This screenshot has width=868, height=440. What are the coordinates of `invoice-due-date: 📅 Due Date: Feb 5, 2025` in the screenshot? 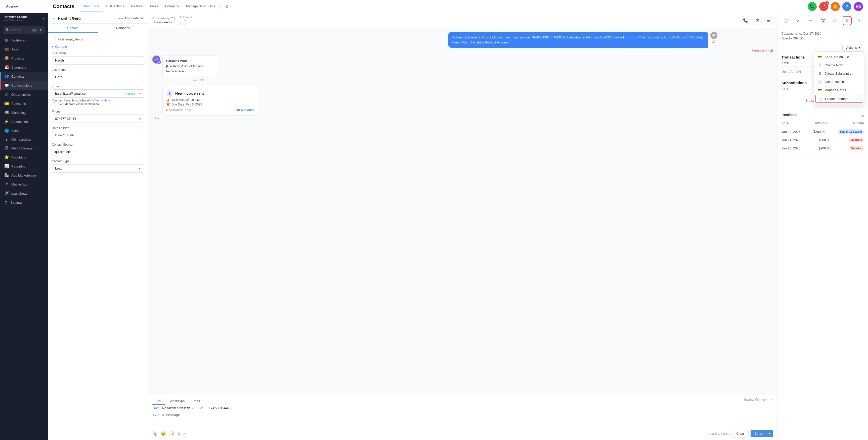 It's located at (210, 104).